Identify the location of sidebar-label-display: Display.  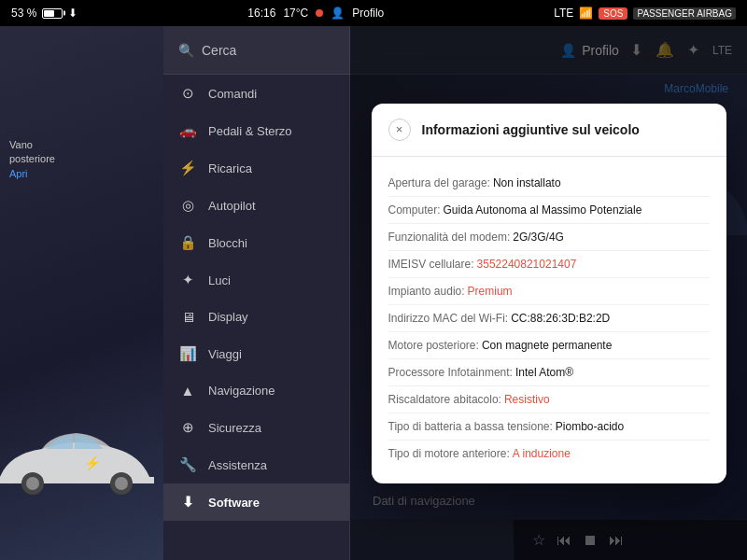
(228, 317).